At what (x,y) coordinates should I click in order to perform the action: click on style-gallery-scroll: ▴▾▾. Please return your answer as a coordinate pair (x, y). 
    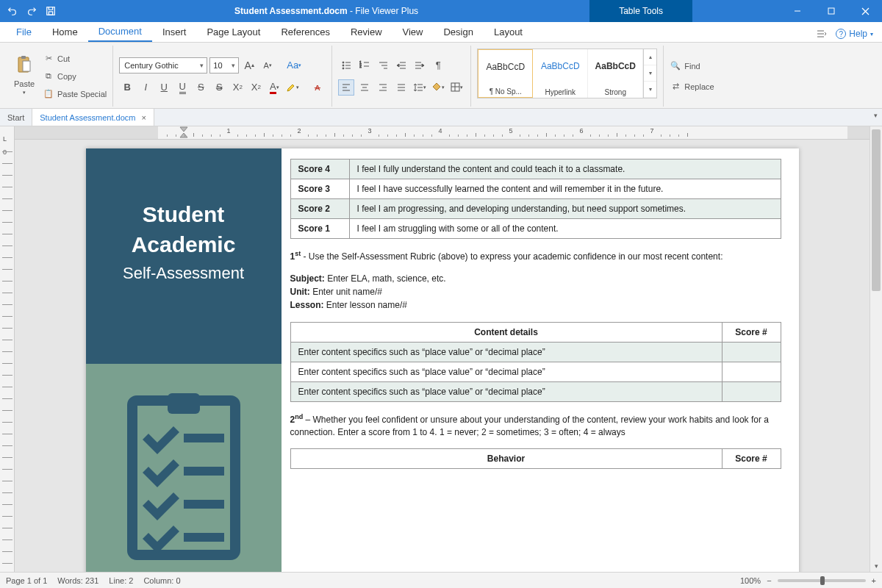
    Looking at the image, I should click on (650, 74).